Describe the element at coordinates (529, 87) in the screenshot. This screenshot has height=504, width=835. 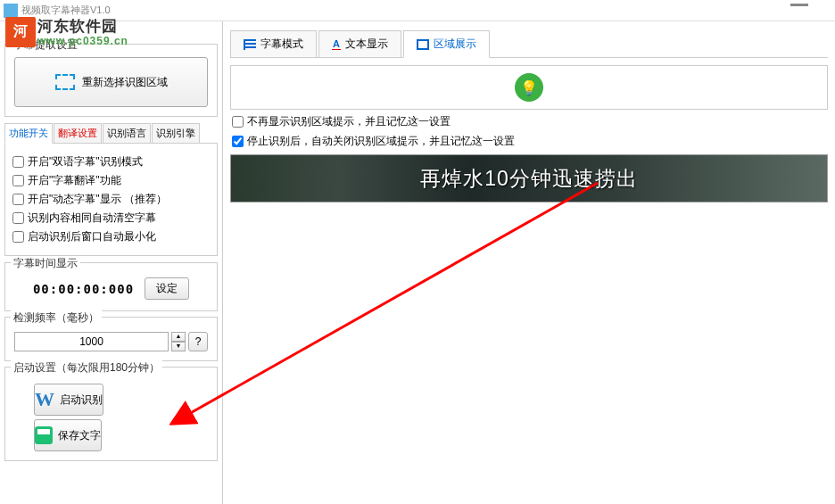
I see `preview-header: 💡` at that location.